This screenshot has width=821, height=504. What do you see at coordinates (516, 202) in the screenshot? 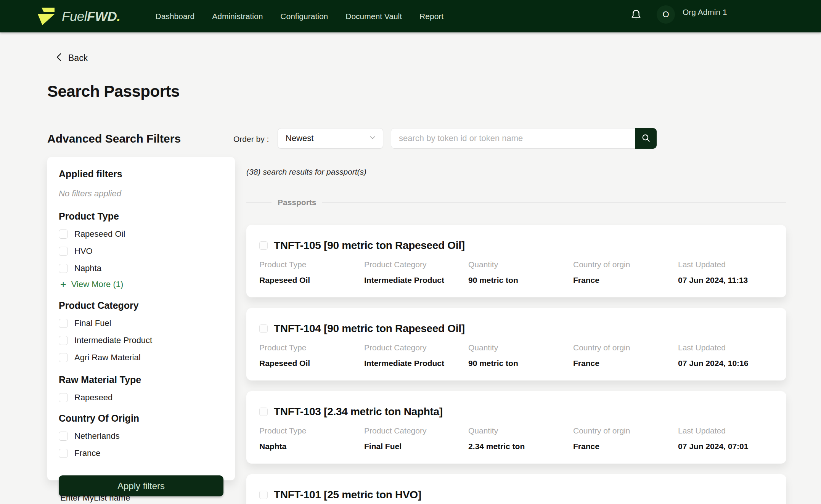
I see `passports-group-divider: Passports` at bounding box center [516, 202].